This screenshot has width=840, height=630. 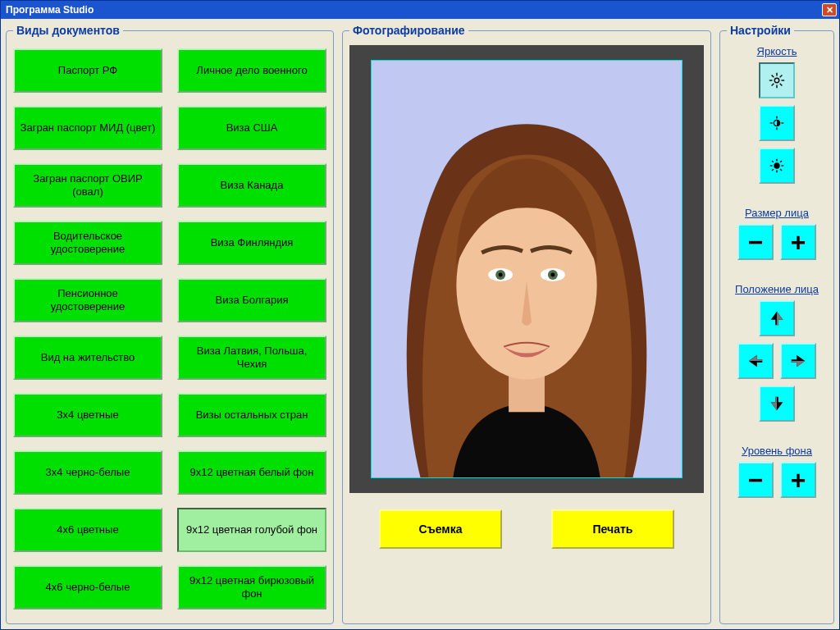 I want to click on window-title: Программа Studio, so click(x=49, y=10).